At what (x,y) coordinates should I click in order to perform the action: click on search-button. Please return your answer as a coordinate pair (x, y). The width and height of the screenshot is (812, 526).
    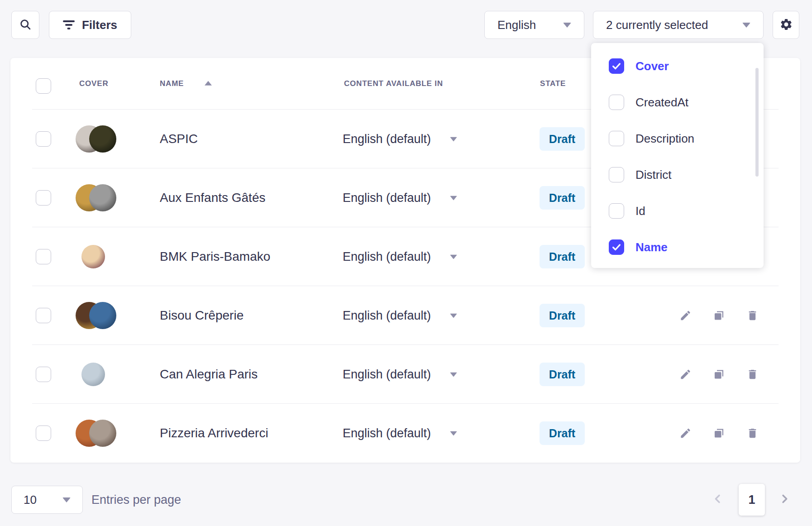
    Looking at the image, I should click on (25, 25).